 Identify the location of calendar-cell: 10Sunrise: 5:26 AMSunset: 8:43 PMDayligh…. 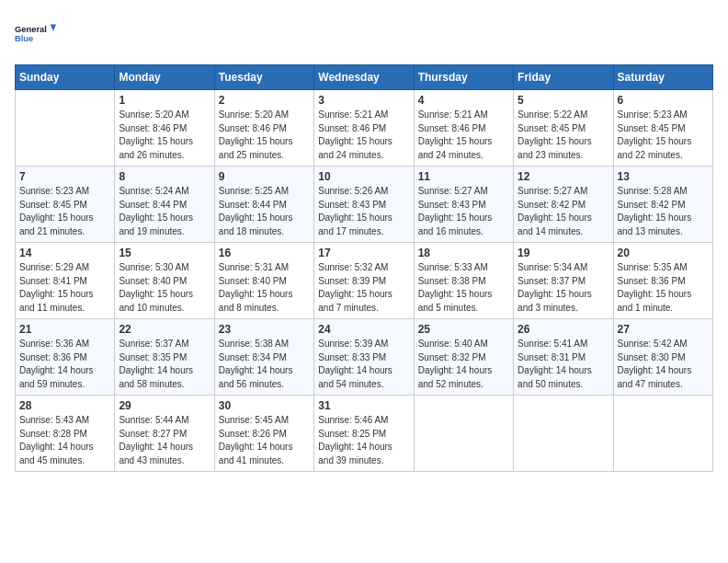
(364, 204).